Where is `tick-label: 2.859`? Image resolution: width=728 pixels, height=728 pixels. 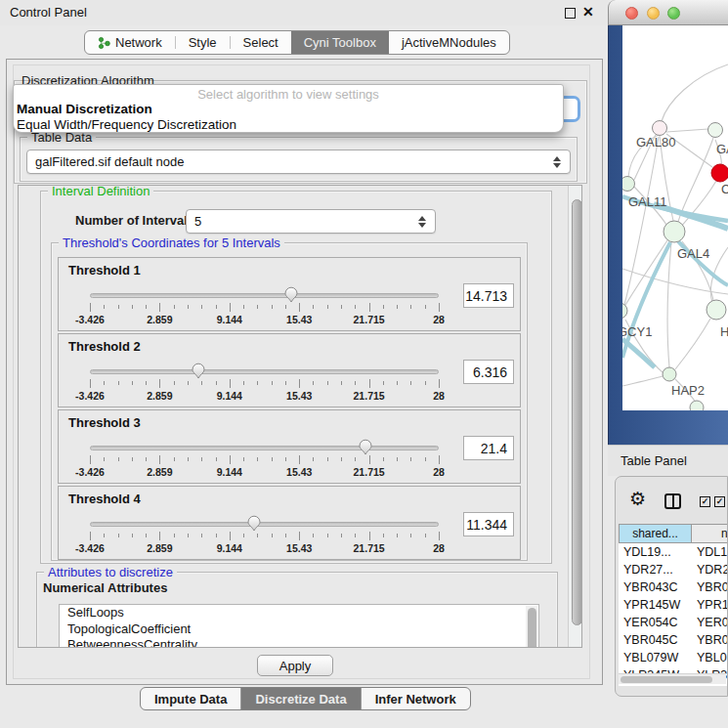 tick-label: 2.859 is located at coordinates (159, 320).